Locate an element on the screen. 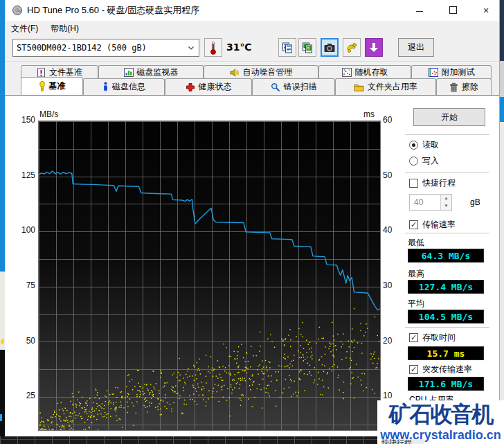 The height and width of the screenshot is (444, 504). avg-label: 平均 is located at coordinates (416, 303).